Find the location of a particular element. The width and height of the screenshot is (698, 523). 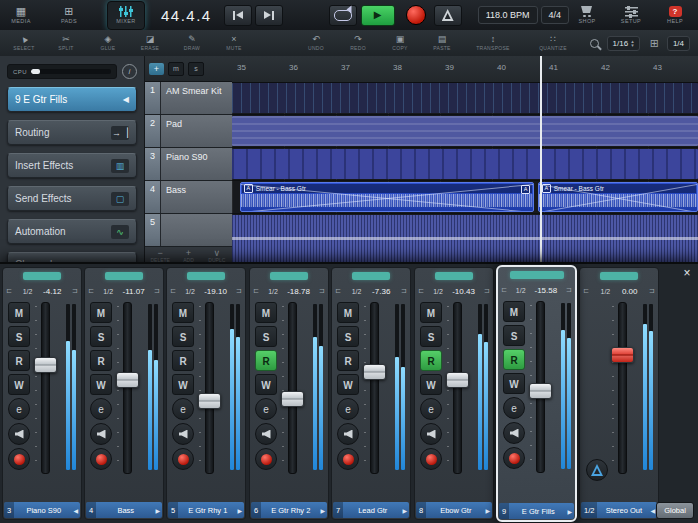

tool-select: ▲ SELECT is located at coordinates (24, 43).